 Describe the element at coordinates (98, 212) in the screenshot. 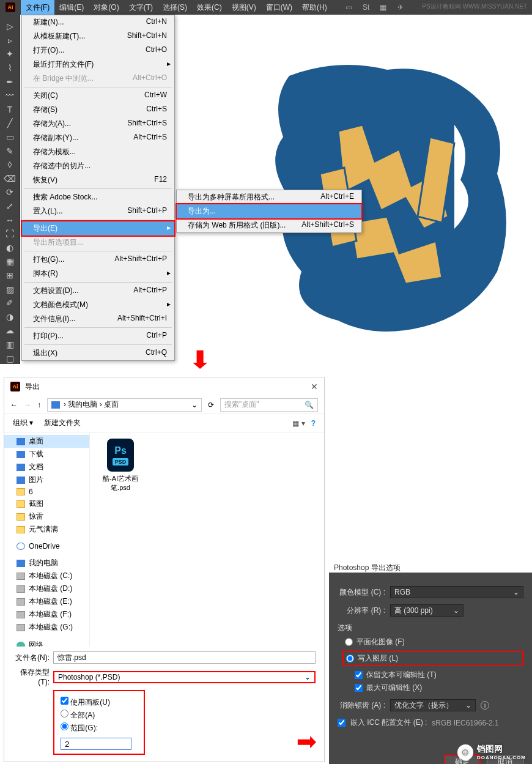

I see `menu-item: 置入(L)...Shift+Ctrl+P` at that location.